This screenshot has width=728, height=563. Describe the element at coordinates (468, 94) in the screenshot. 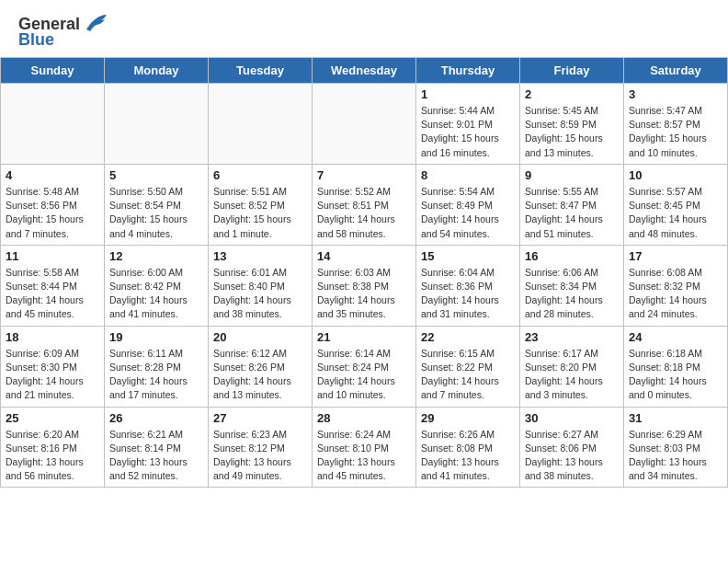

I see `day-number: 1` at that location.